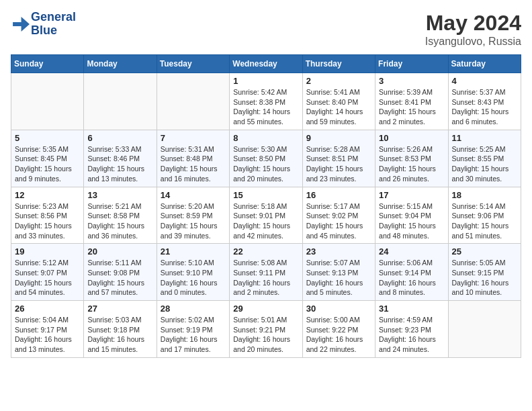 This screenshot has width=532, height=411. What do you see at coordinates (339, 215) in the screenshot?
I see `calendar-cell: 16Sunrise: 5:17 AM Sunset: 9:02 PM Dayli…` at bounding box center [339, 215].